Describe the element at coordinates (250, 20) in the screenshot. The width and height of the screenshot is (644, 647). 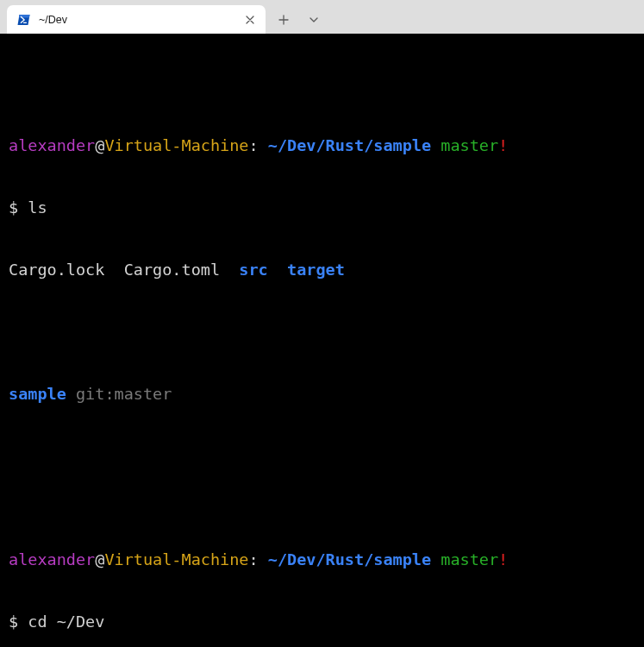
I see `close-tab-button` at that location.